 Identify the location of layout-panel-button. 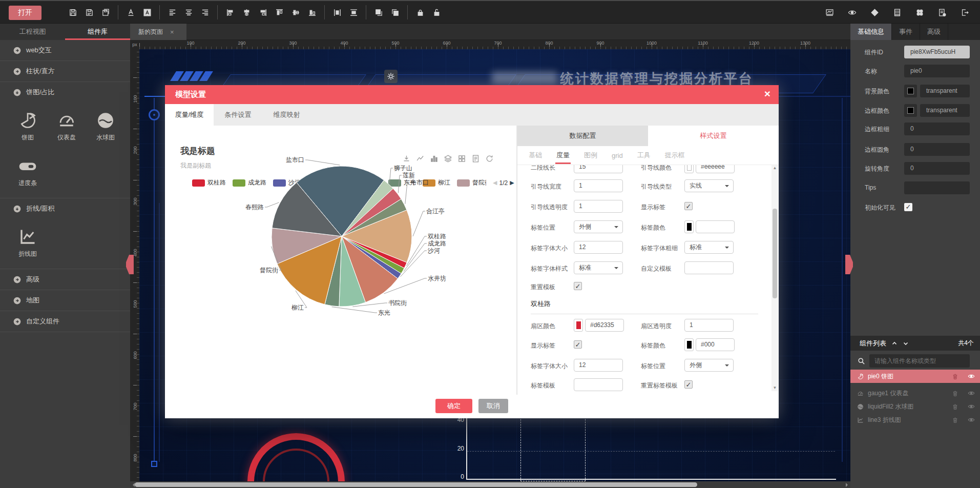
(897, 12).